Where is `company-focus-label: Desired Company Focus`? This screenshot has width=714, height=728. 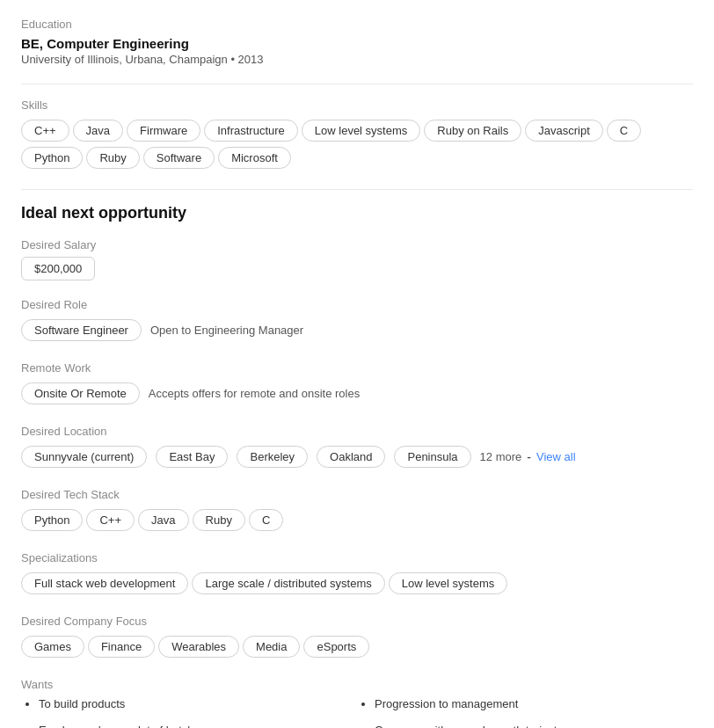 company-focus-label: Desired Company Focus is located at coordinates (357, 621).